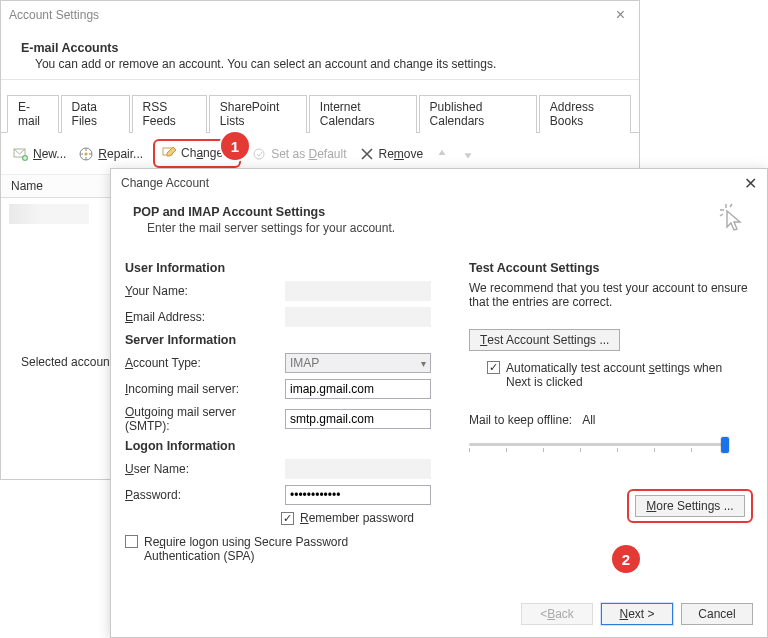  I want to click on incoming-server-input, so click(358, 389).